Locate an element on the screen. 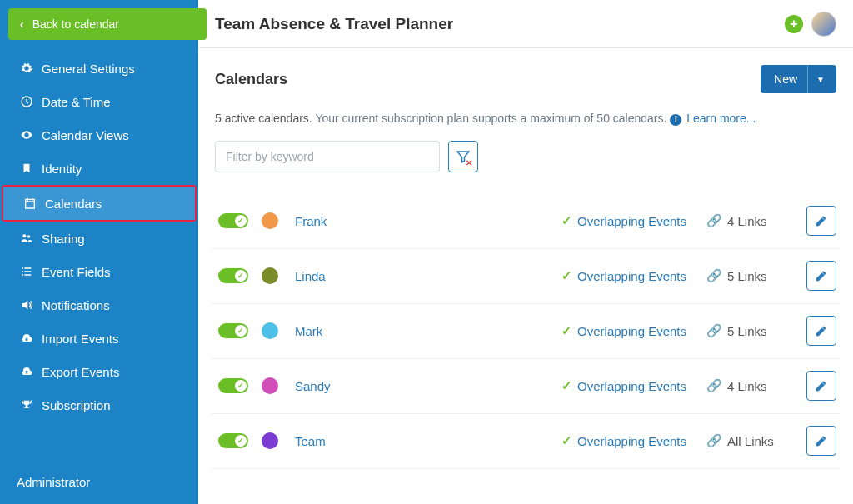 The width and height of the screenshot is (853, 504). sidebar-item-event-fields: Event Fields is located at coordinates (99, 272).